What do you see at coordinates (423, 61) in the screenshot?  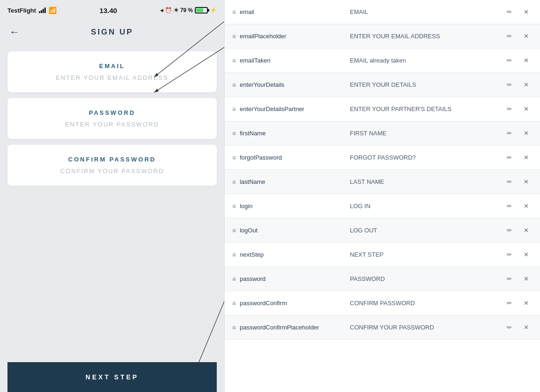 I see `row-value: EMAIL already taken` at bounding box center [423, 61].